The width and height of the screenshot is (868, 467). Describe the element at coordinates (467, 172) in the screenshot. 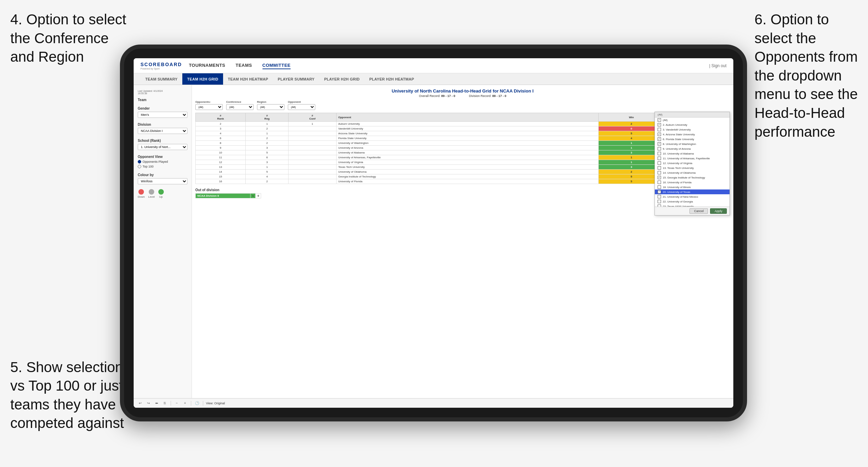

I see `cell-opponent: University of Oklahoma` at that location.